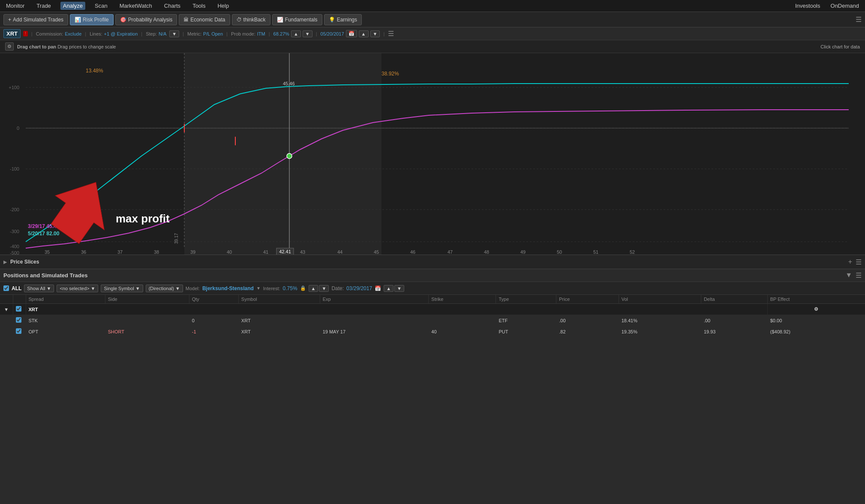  Describe the element at coordinates (816, 309) in the screenshot. I see `group-gear-icon: ⚙` at that location.